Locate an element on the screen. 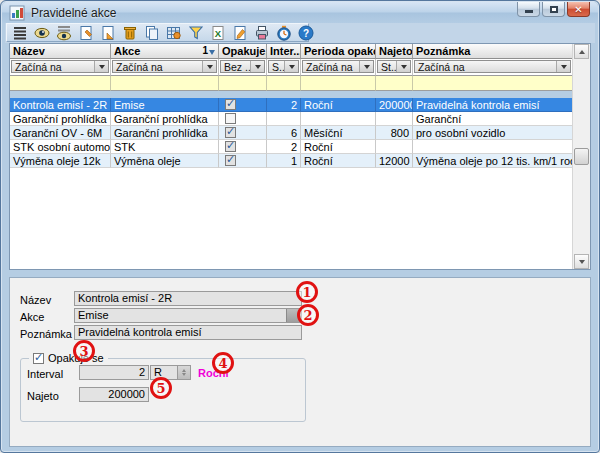  column-header: Inter... is located at coordinates (284, 52).